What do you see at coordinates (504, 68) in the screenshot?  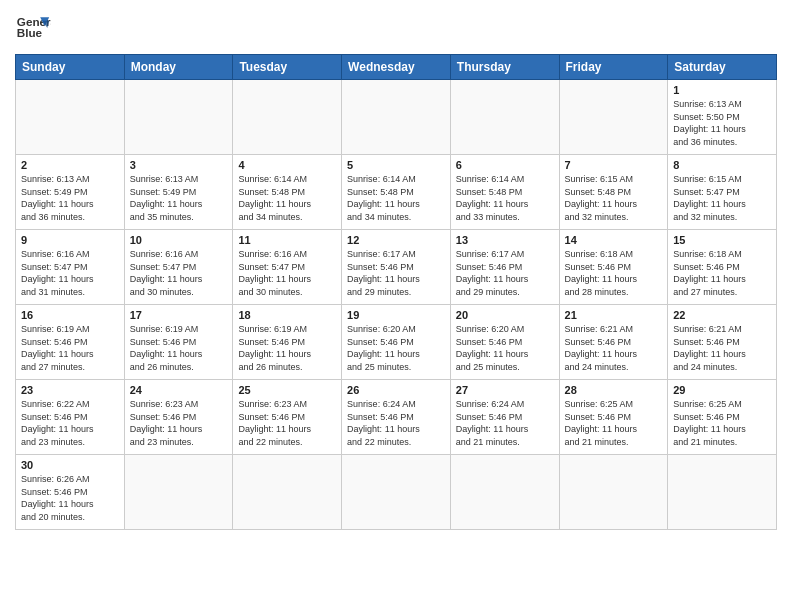 I see `day-header-thursday: Thursday` at bounding box center [504, 68].